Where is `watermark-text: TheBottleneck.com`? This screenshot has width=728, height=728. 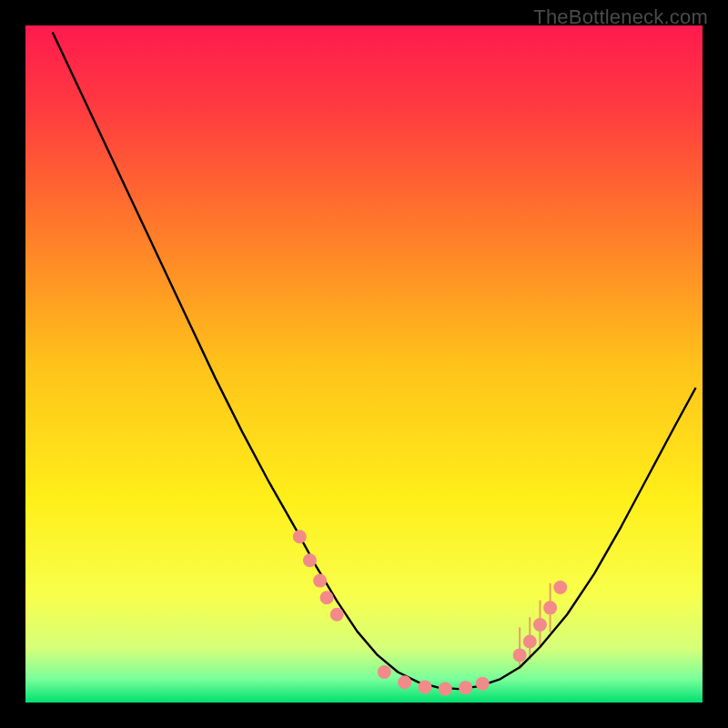
watermark-text: TheBottleneck.com is located at coordinates (621, 17).